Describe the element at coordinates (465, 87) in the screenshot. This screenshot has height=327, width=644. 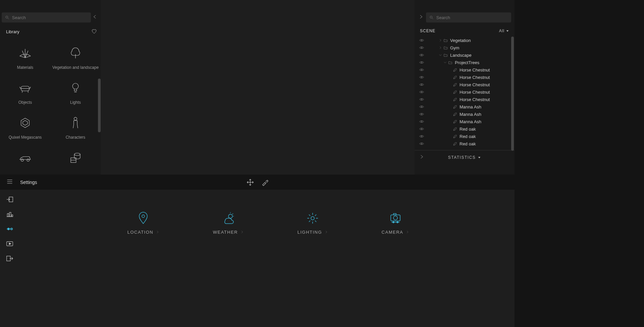
I see `right-panel: SCENE All VegetationGymLandscapeProjectT…` at that location.